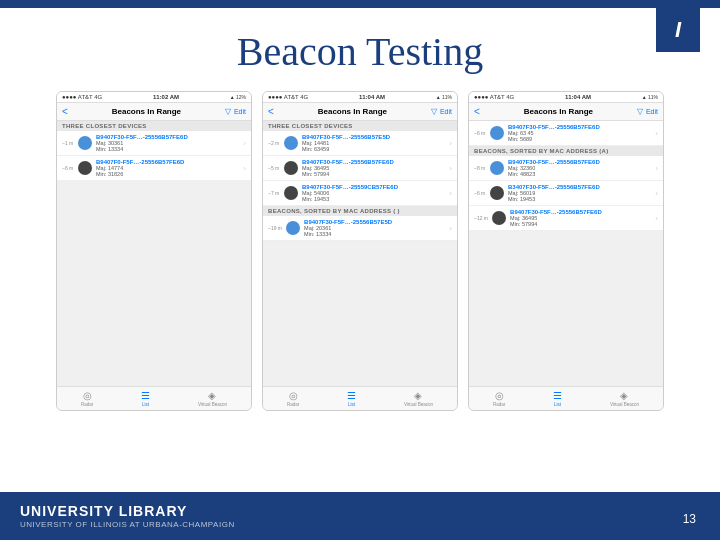 The image size is (720, 540). What do you see at coordinates (154, 168) in the screenshot?
I see `device-row: ~6 m B9407F0-F5F…-25556B57FE6D Maj: 1477…` at bounding box center [154, 168].